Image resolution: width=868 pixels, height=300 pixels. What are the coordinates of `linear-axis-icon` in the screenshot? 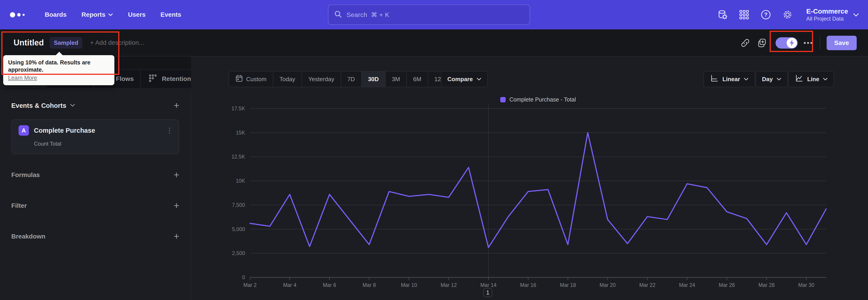 It's located at (714, 79).